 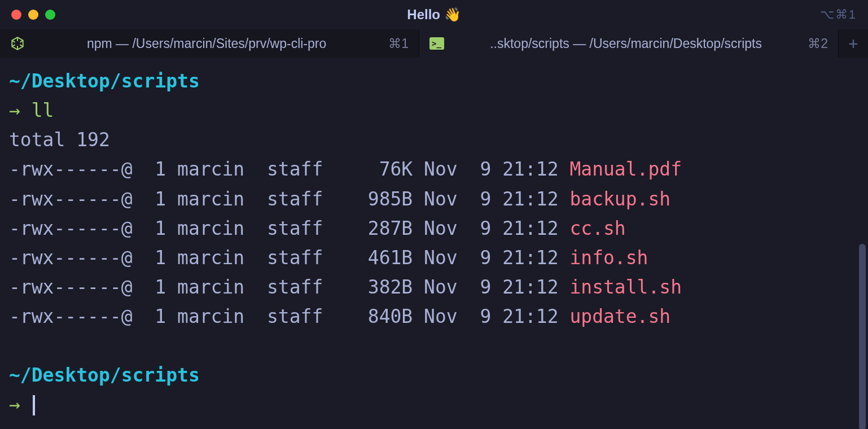 What do you see at coordinates (33, 15) in the screenshot?
I see `traffic-lights` at bounding box center [33, 15].